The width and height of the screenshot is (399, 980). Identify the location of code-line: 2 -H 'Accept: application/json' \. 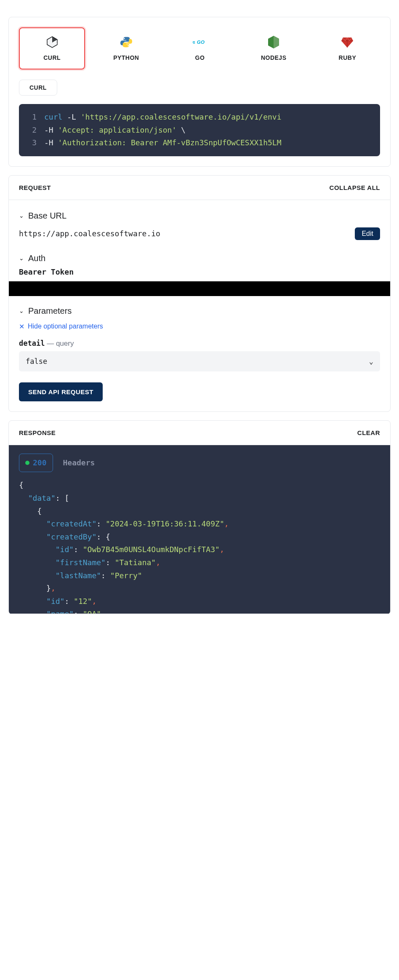
(200, 131).